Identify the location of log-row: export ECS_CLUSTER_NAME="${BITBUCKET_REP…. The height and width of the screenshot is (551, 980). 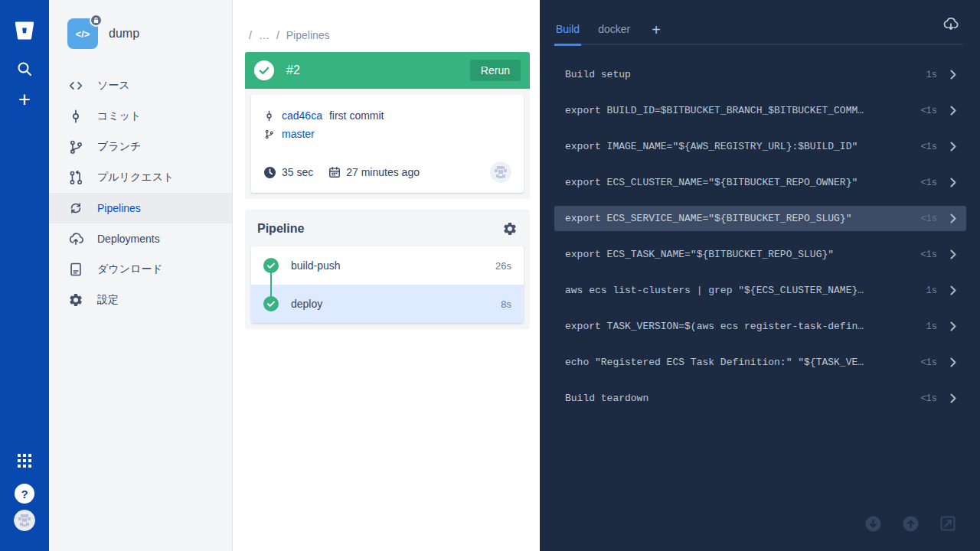
(760, 182).